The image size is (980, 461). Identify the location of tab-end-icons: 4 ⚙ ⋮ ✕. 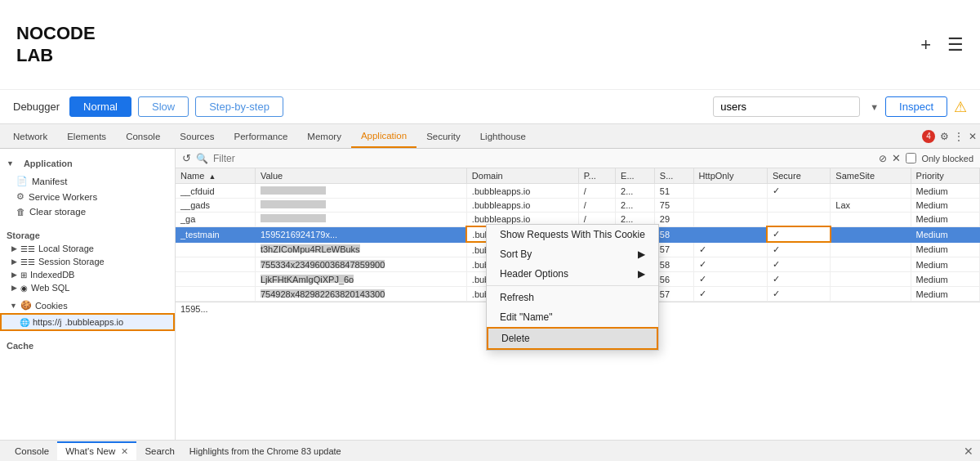
(949, 137).